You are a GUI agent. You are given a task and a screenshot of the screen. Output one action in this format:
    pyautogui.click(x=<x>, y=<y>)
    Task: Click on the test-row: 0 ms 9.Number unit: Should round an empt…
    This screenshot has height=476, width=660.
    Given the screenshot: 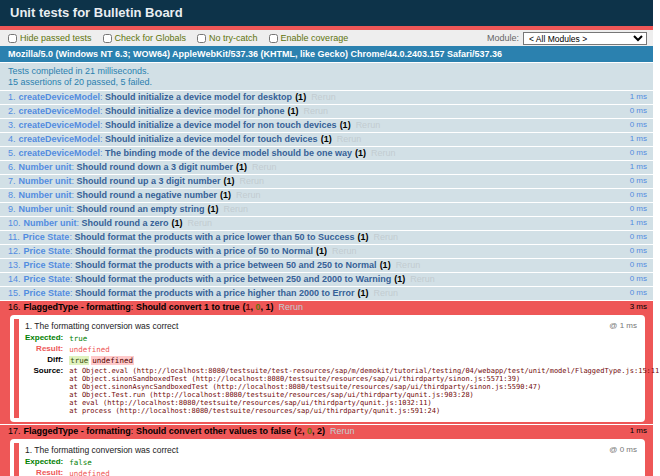 What is the action you would take?
    pyautogui.click(x=326, y=210)
    